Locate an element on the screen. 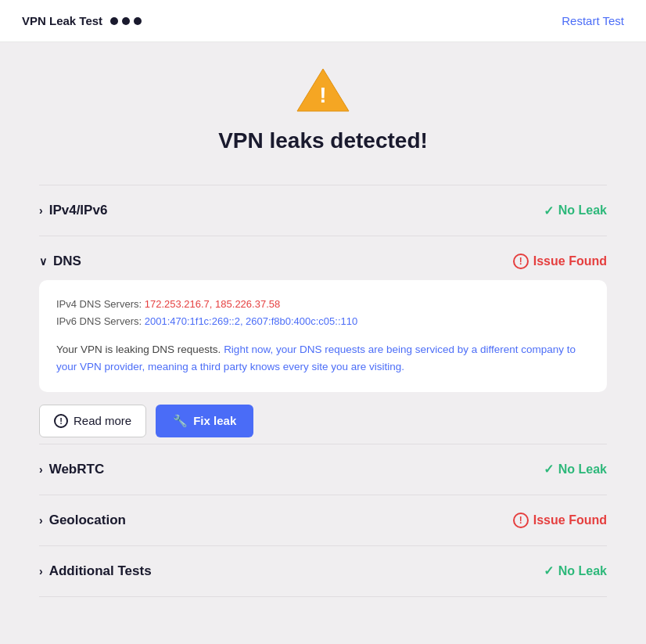  chevron-right-icon-webrtc: › is located at coordinates (41, 470).